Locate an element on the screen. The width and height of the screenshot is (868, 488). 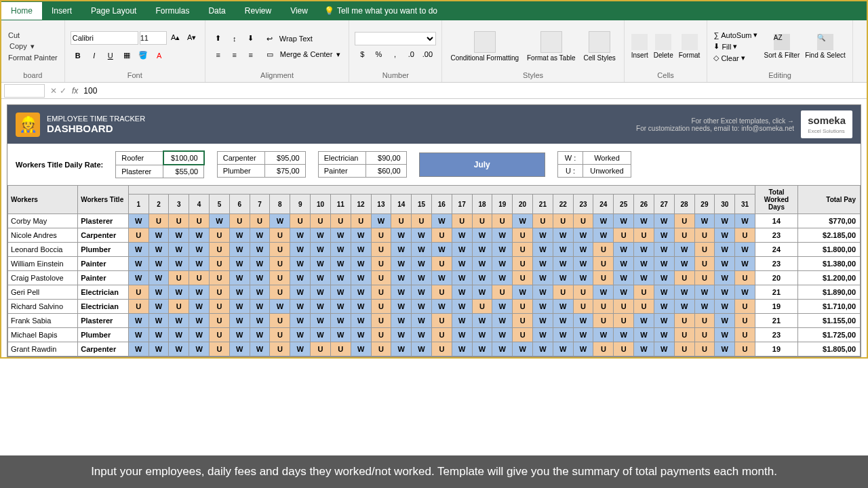
rate-title-cell: Roofer is located at coordinates (140, 158).